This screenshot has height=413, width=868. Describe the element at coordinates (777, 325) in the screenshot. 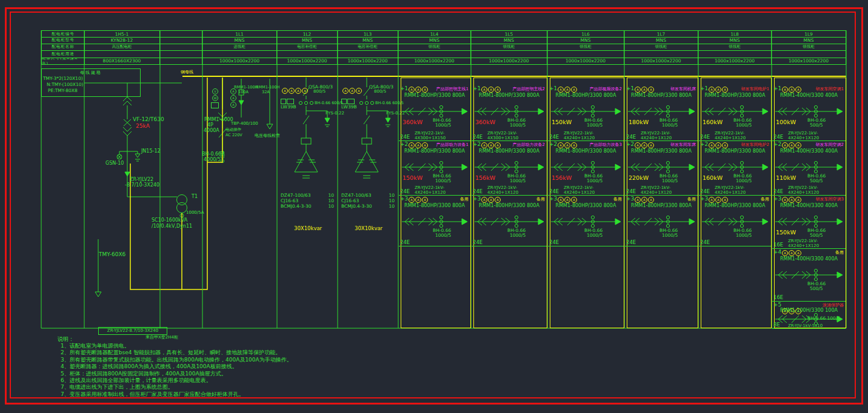

I see `circuit-module-count: 8E` at that location.